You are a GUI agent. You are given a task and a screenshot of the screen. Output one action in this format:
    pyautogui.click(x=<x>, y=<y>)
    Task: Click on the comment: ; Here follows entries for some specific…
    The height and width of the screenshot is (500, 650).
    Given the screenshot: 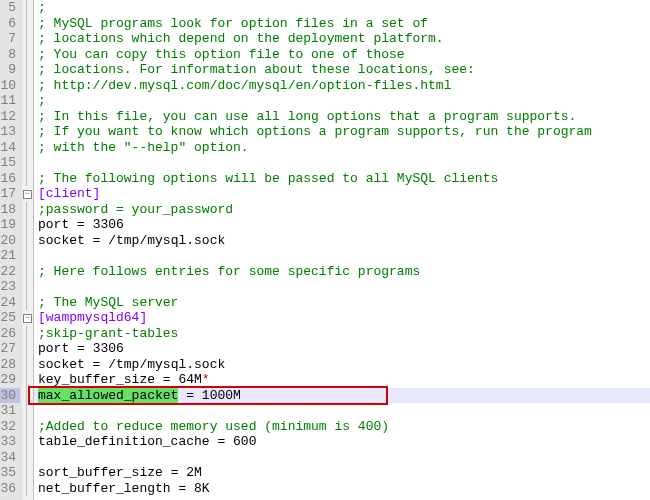 What is the action you would take?
    pyautogui.click(x=229, y=272)
    